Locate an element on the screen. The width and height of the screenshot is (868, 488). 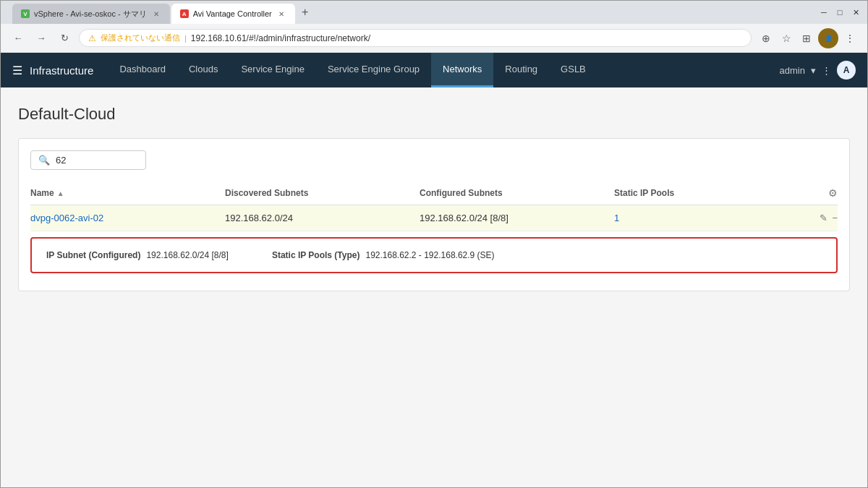
window-controls: ─ □ ✕ is located at coordinates (840, 12).